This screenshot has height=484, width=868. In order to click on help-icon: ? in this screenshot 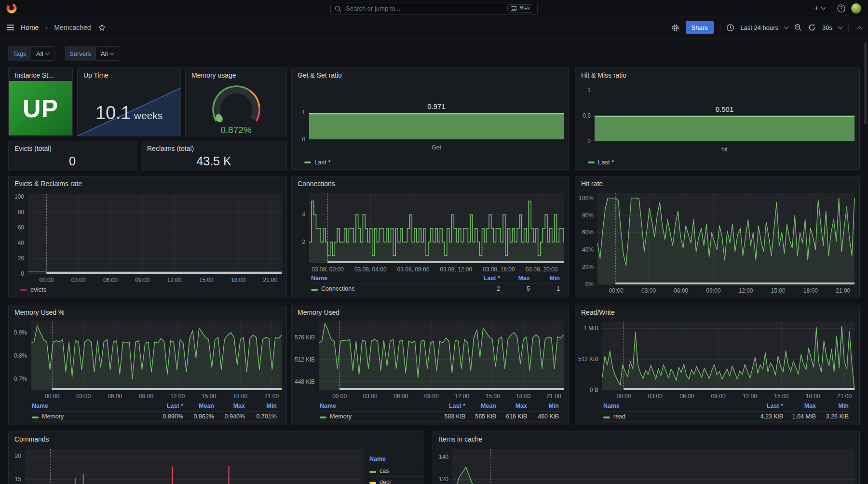, I will do `click(841, 9)`.